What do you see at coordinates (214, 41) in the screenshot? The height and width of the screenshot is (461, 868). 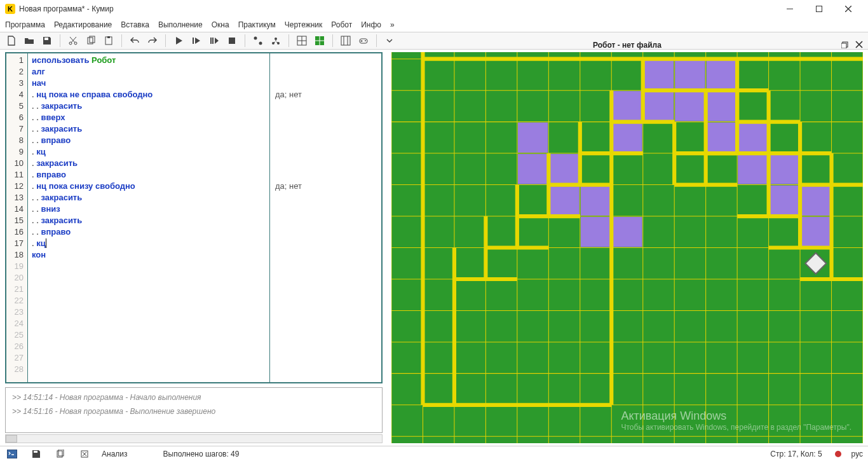 I see `step-over-icon` at bounding box center [214, 41].